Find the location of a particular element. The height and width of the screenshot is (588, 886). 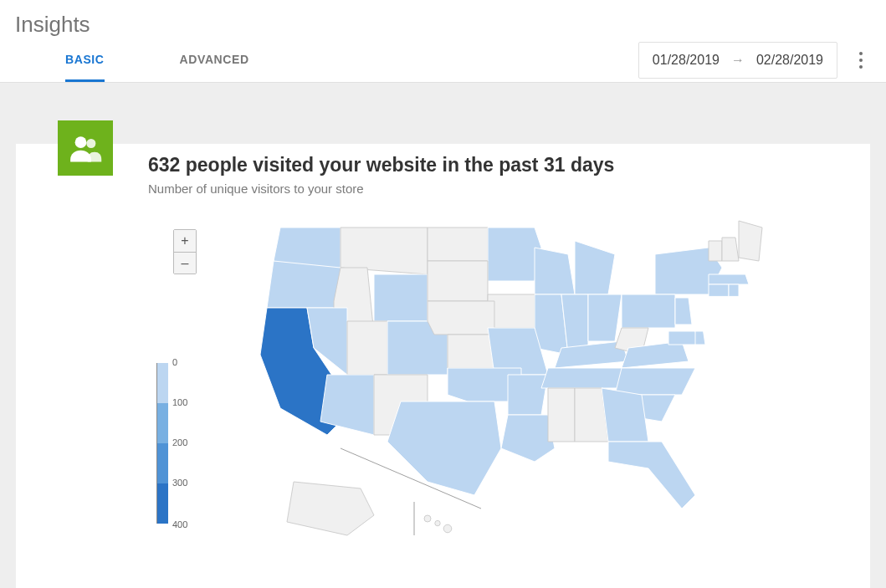

state-RI is located at coordinates (734, 290).